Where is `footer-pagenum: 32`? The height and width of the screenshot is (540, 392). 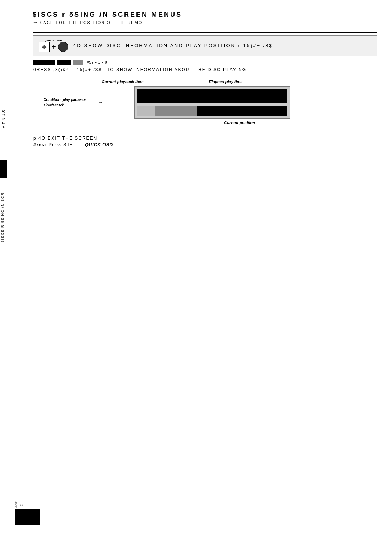
footer-pagenum: 32 is located at coordinates (22, 504).